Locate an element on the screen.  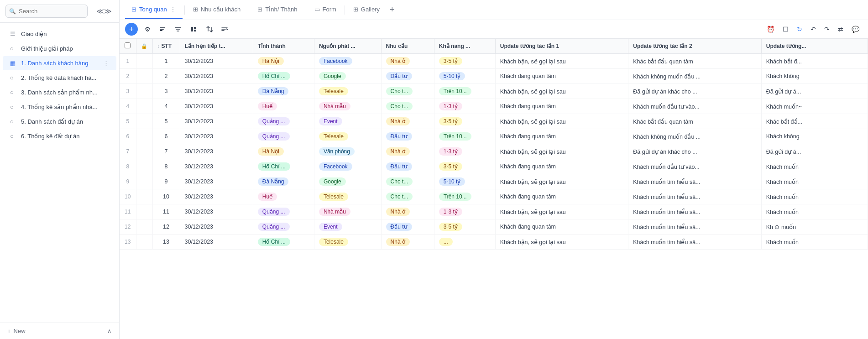
row-number: 2 is located at coordinates (128, 76).